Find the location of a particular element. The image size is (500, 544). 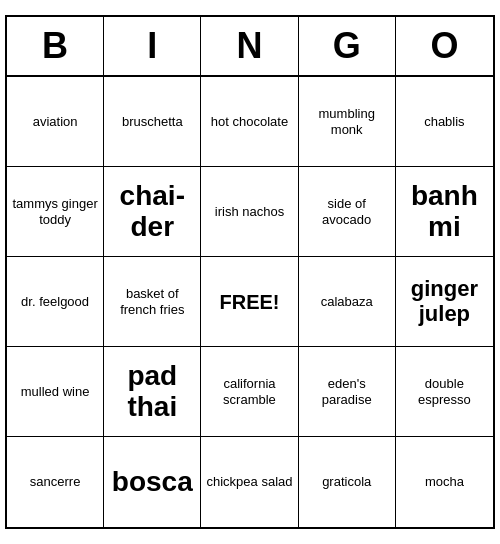

bingo-cell-14: ginger julep is located at coordinates (444, 302).